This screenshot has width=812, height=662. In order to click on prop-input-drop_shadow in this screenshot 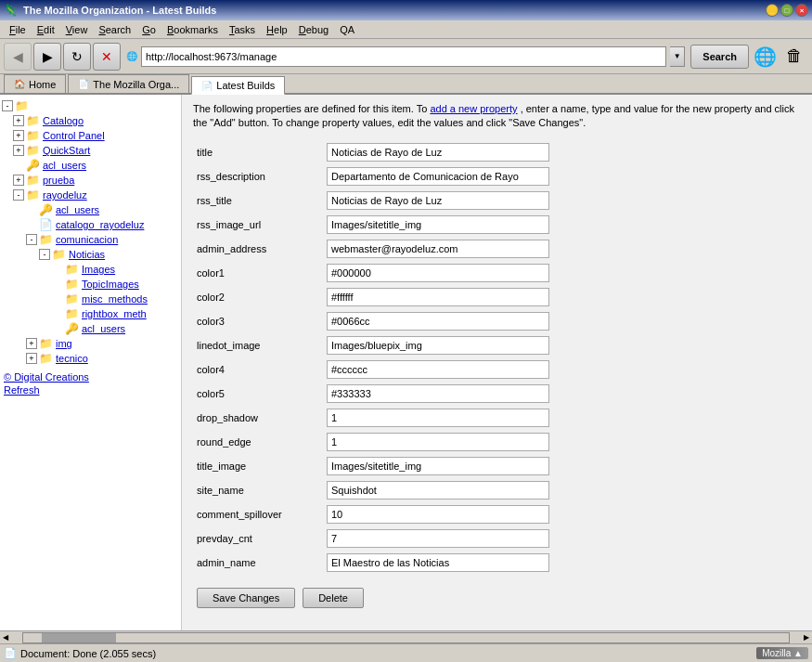, I will do `click(438, 418)`.